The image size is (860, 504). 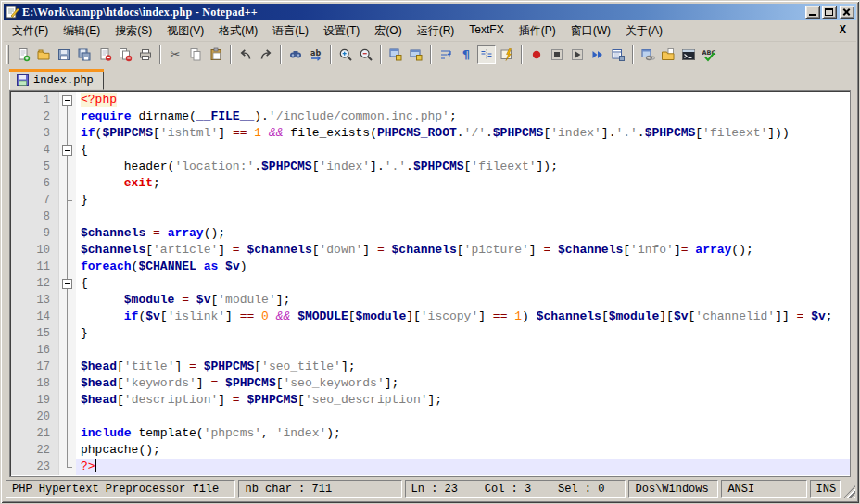 What do you see at coordinates (430, 334) in the screenshot?
I see `code-line: 15}` at bounding box center [430, 334].